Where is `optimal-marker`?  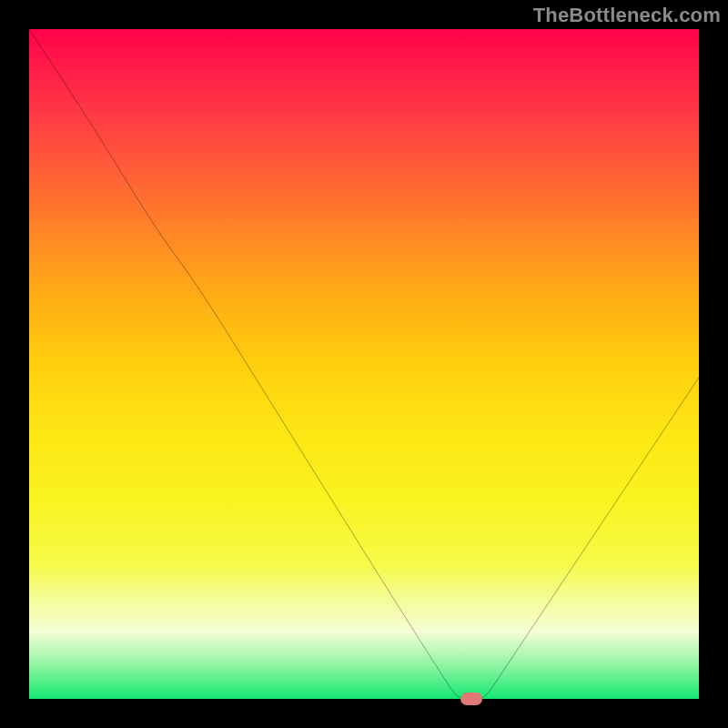
optimal-marker is located at coordinates (471, 699).